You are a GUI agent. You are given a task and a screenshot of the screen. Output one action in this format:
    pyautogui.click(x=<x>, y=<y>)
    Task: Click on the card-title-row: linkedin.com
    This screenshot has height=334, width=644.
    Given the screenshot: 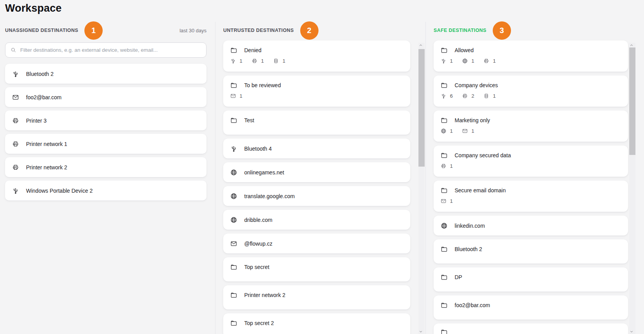 What is the action you would take?
    pyautogui.click(x=463, y=226)
    